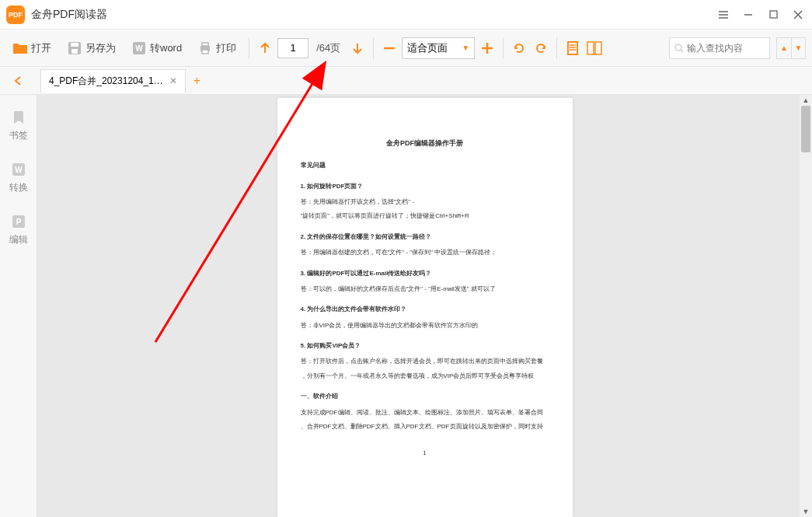  I want to click on zoom-label: 适合页面, so click(427, 48).